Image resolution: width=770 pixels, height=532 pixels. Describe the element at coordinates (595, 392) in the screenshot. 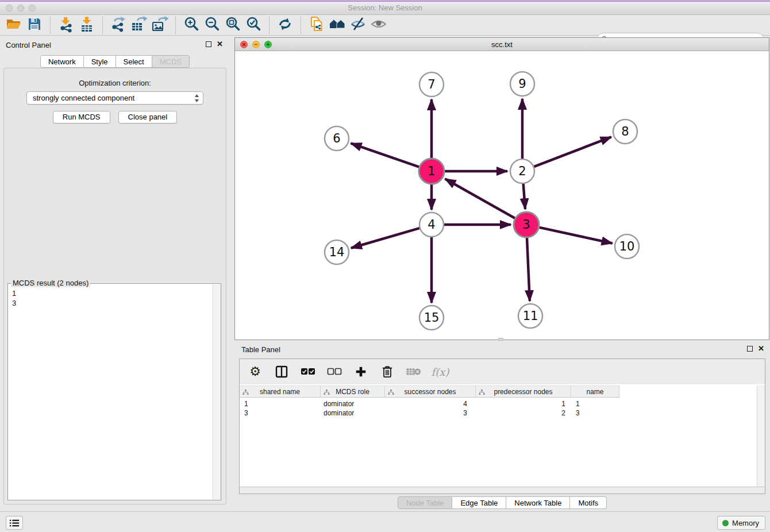

I see `column-header-name: name` at that location.